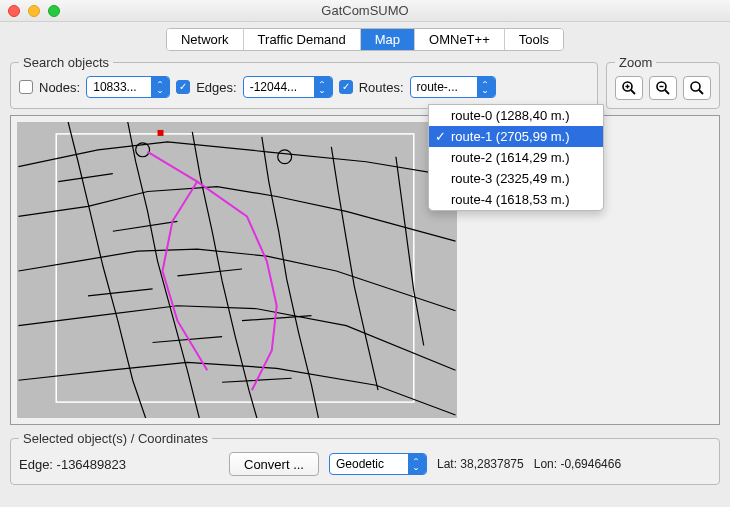 The width and height of the screenshot is (730, 507). Describe the element at coordinates (34, 11) in the screenshot. I see `window-controls` at that location.